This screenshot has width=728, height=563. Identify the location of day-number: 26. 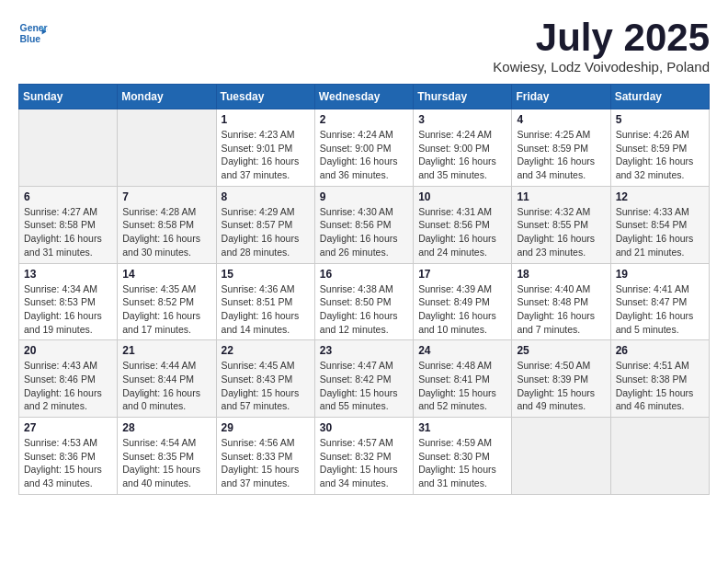
(660, 350).